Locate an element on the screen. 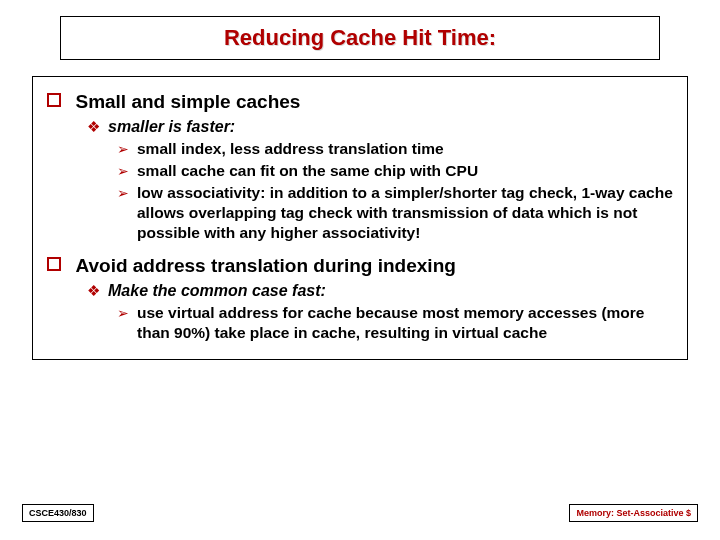 The height and width of the screenshot is (540, 720). section-heading-2: Avoid address translation during indexin… is located at coordinates (360, 266).